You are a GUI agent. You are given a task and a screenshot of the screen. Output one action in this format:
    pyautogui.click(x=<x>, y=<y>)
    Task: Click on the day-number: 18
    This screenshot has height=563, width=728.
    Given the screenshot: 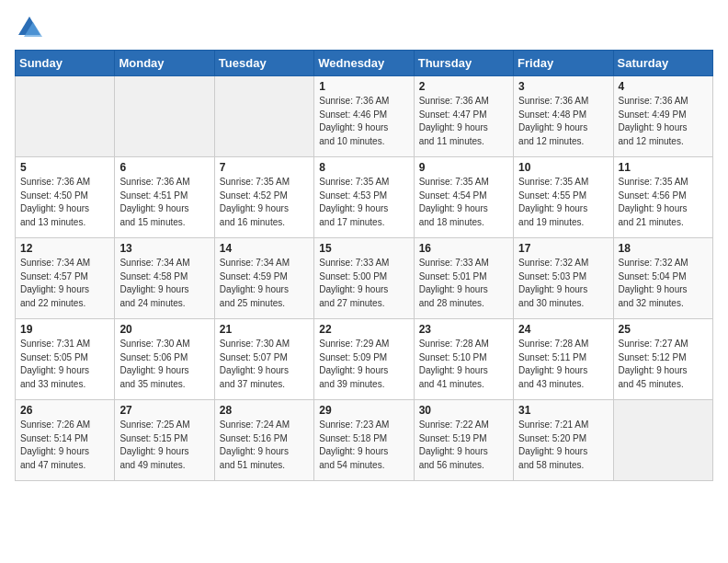 What is the action you would take?
    pyautogui.click(x=664, y=248)
    